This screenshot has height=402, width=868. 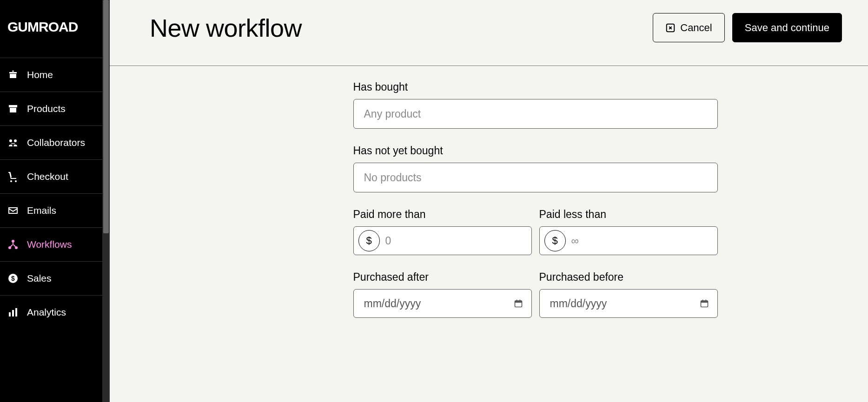 I want to click on brand-logo: GUMROAD, so click(x=55, y=29).